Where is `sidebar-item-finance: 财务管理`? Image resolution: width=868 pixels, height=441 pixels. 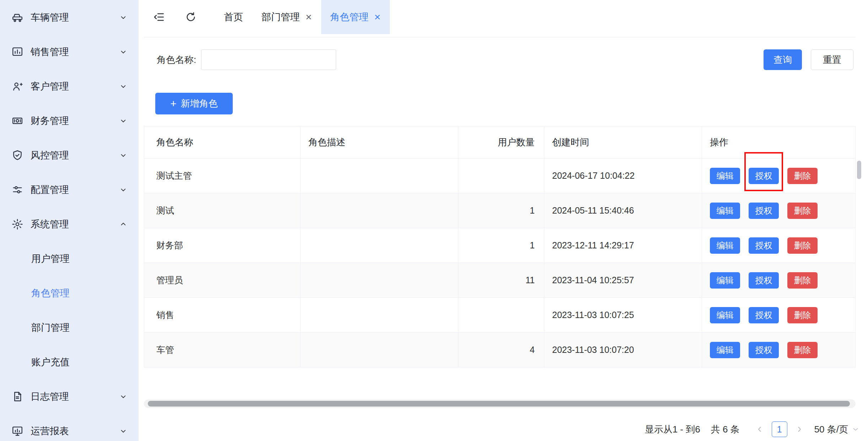 sidebar-item-finance: 财务管理 is located at coordinates (69, 121).